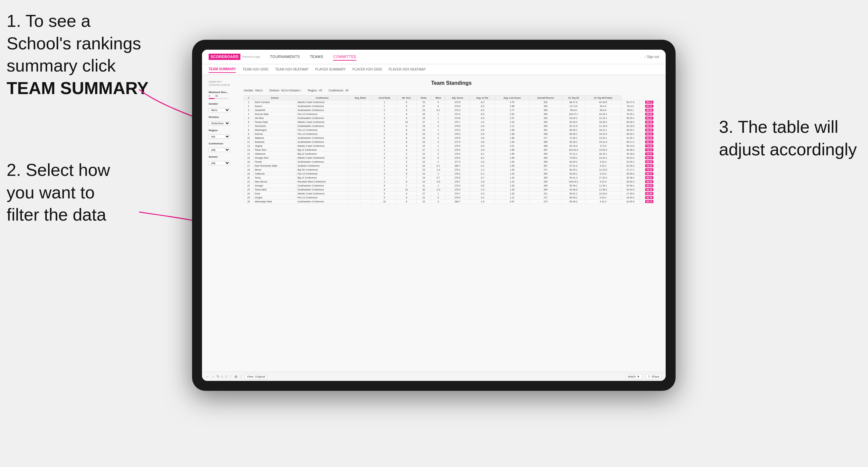 The width and height of the screenshot is (868, 467). What do you see at coordinates (438, 102) in the screenshot?
I see `cell-0-7: 4` at bounding box center [438, 102].